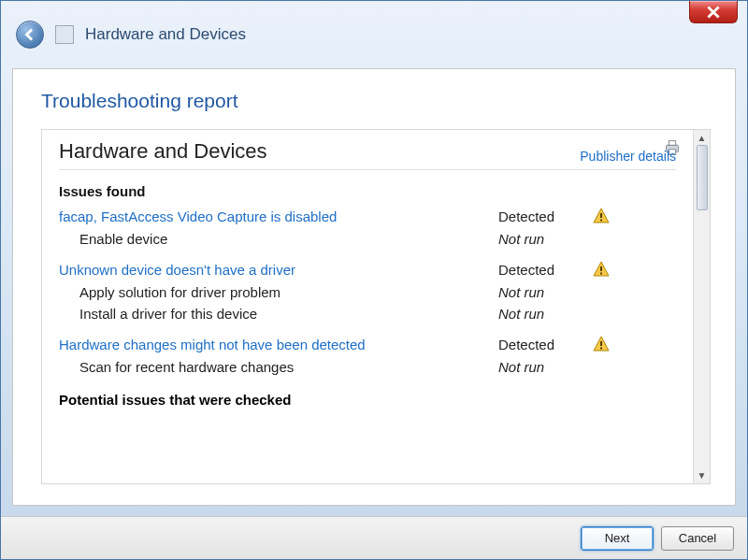 This screenshot has height=560, width=748. I want to click on step-label: Apply solution for driver problem, so click(279, 292).